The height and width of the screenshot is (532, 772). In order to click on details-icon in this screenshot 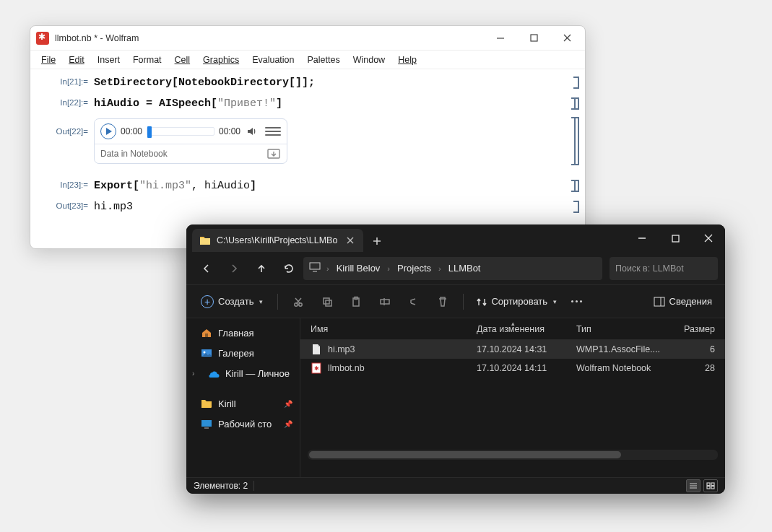, I will do `click(659, 302)`.